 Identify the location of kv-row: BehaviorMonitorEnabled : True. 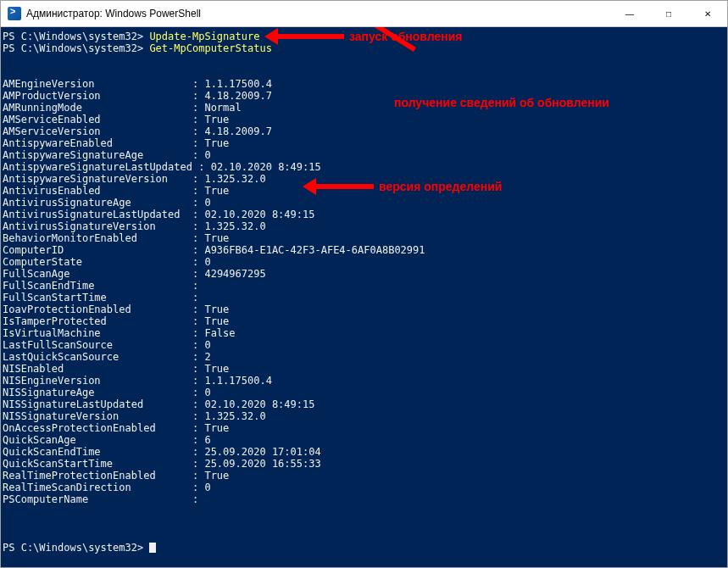
(364, 238).